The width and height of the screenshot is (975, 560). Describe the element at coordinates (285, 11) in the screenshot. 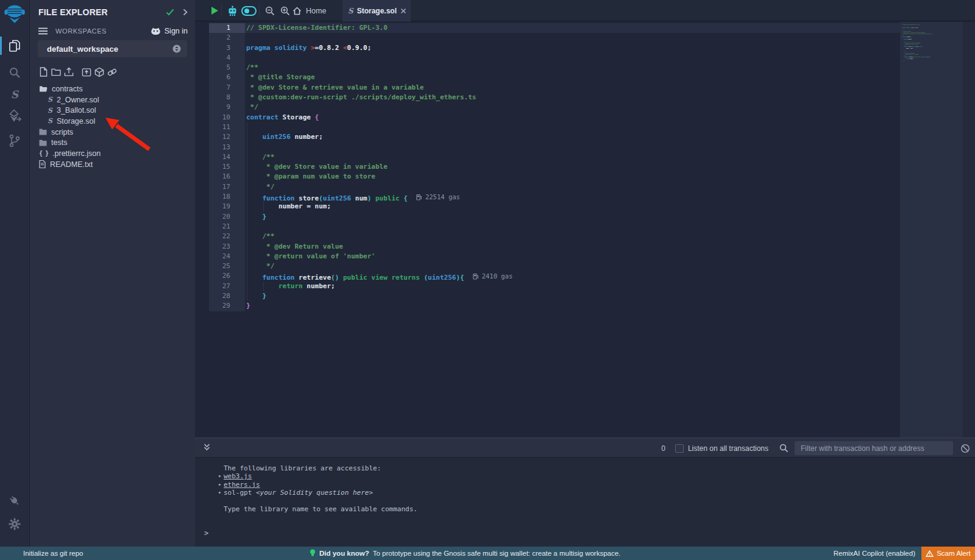

I see `zoom-in-button` at that location.